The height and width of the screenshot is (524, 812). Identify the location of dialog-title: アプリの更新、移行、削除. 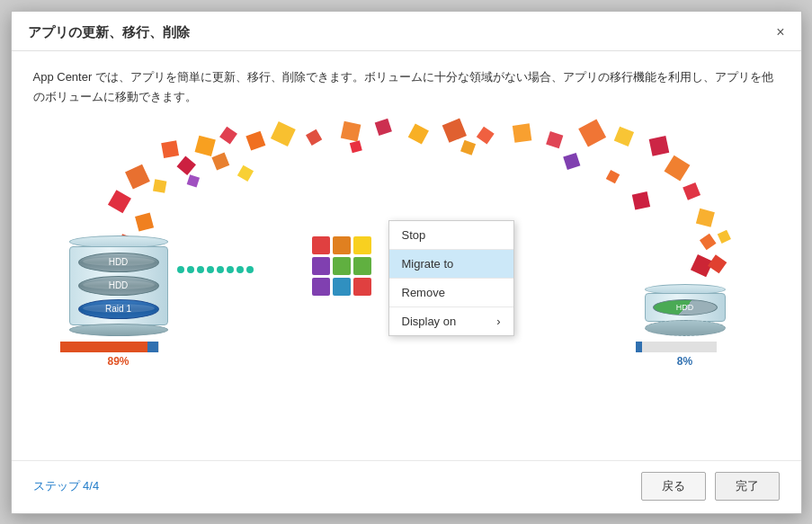
(109, 32).